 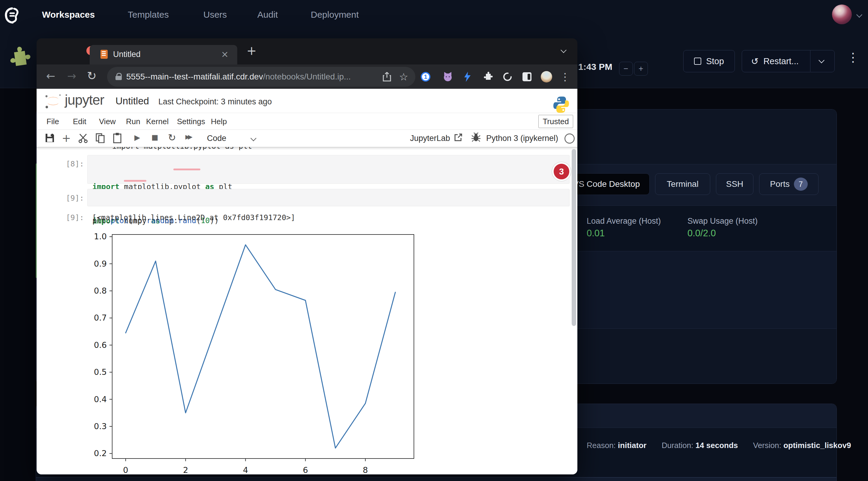 I want to click on reason-label: Reason:, so click(x=601, y=445).